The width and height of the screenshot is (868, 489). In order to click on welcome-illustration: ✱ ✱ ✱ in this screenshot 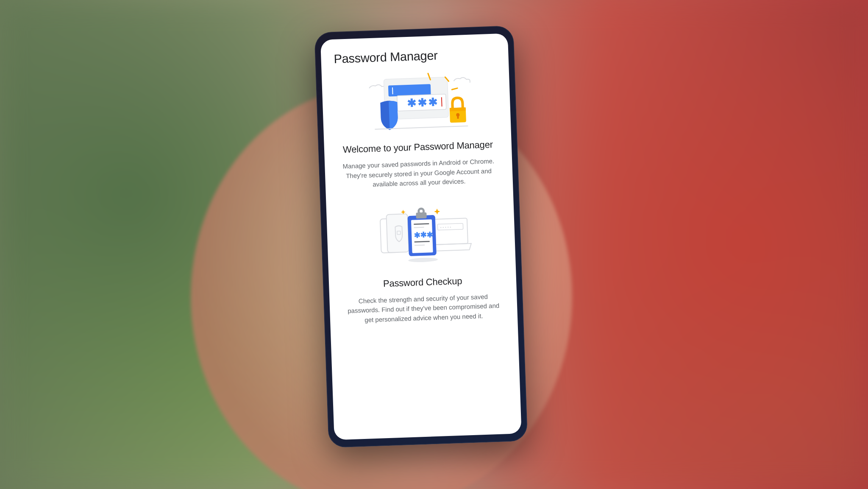, I will do `click(416, 101)`.